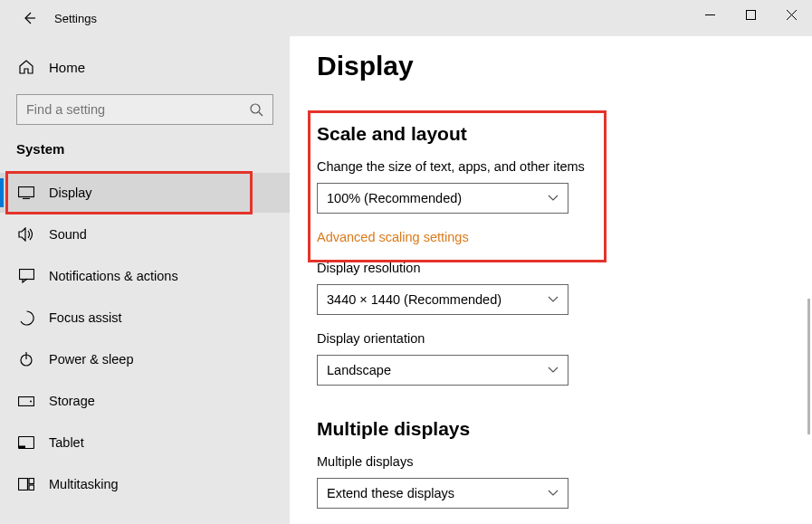 Image resolution: width=812 pixels, height=524 pixels. I want to click on sidebar-item-sound: Sound, so click(145, 234).